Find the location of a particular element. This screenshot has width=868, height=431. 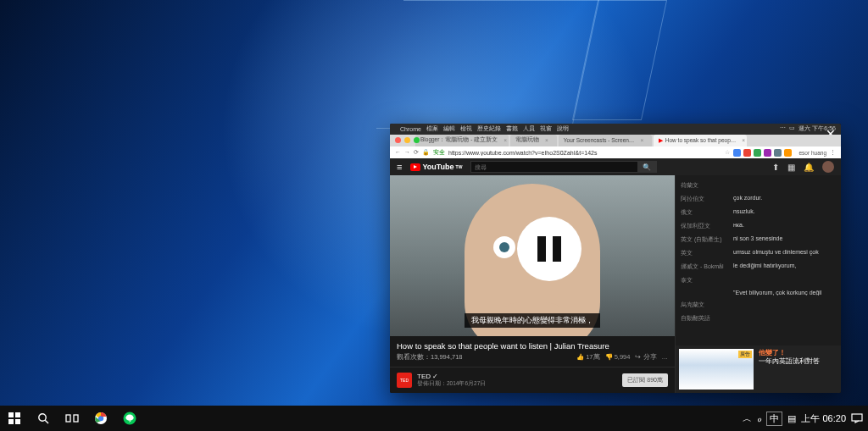

bell-icon: 🔔 is located at coordinates (809, 168).